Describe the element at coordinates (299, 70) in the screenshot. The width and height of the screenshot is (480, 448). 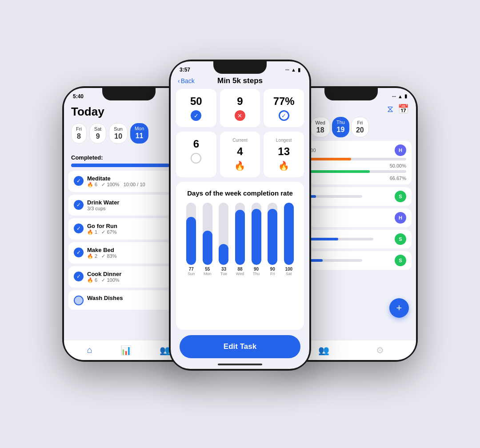
I see `battery-icon-center: ▮` at that location.